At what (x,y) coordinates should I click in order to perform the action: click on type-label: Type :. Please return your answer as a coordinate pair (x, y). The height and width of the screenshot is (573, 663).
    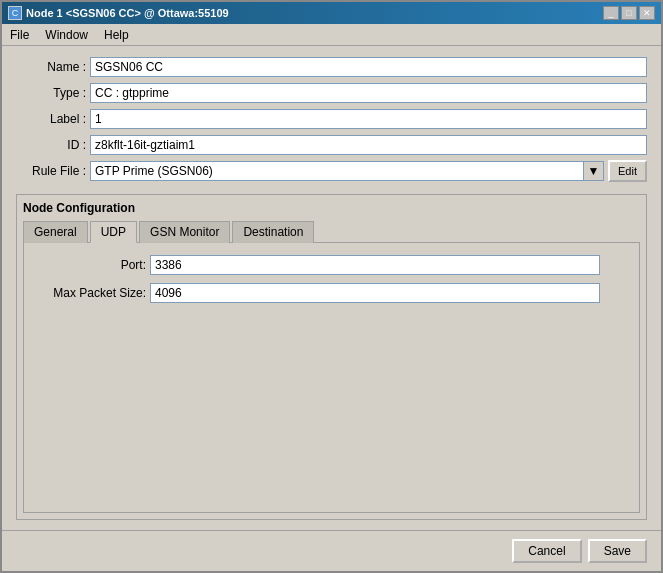
    Looking at the image, I should click on (51, 93).